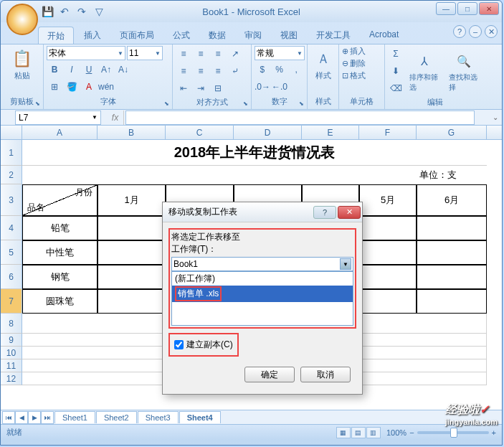 The height and width of the screenshot is (447, 504). I want to click on tab-pagelayout: 页面布局, so click(137, 35).